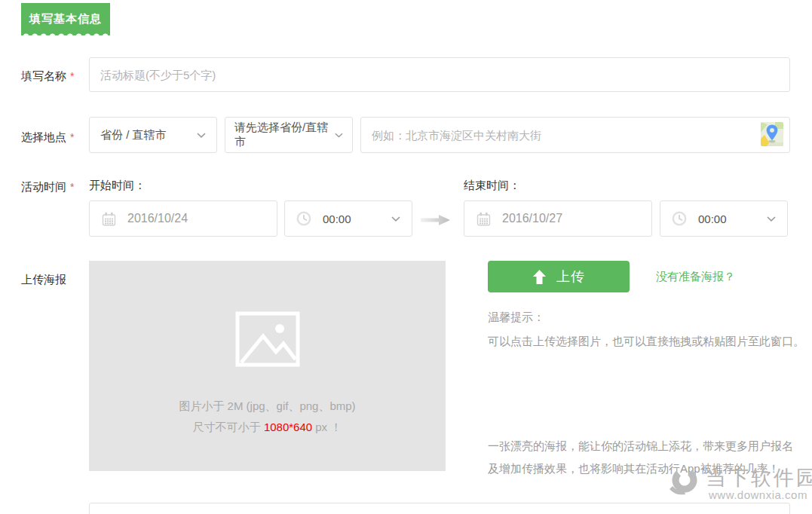  Describe the element at coordinates (289, 135) in the screenshot. I see `city-select: 请先选择省份/直辖市` at that location.